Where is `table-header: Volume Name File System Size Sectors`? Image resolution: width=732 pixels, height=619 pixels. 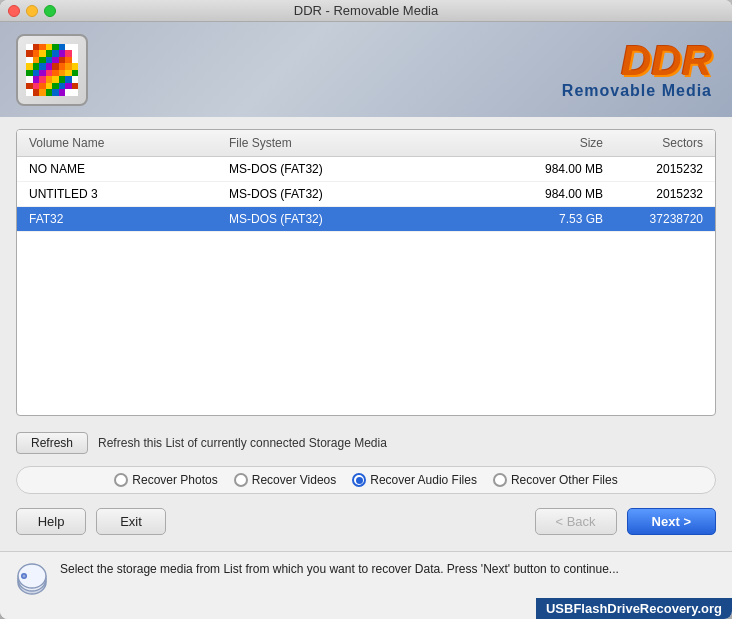 table-header: Volume Name File System Size Sectors is located at coordinates (366, 144).